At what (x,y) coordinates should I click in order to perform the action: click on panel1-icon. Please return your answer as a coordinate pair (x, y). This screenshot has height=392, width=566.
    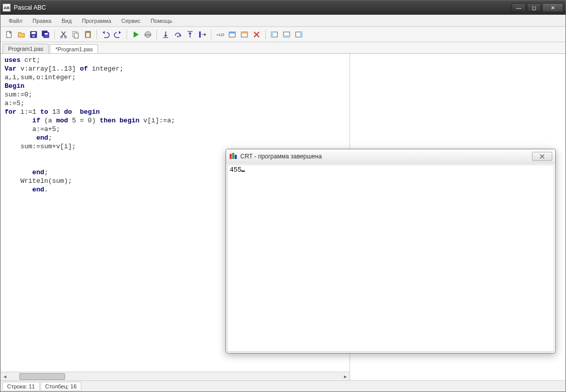
    Looking at the image, I should click on (274, 35).